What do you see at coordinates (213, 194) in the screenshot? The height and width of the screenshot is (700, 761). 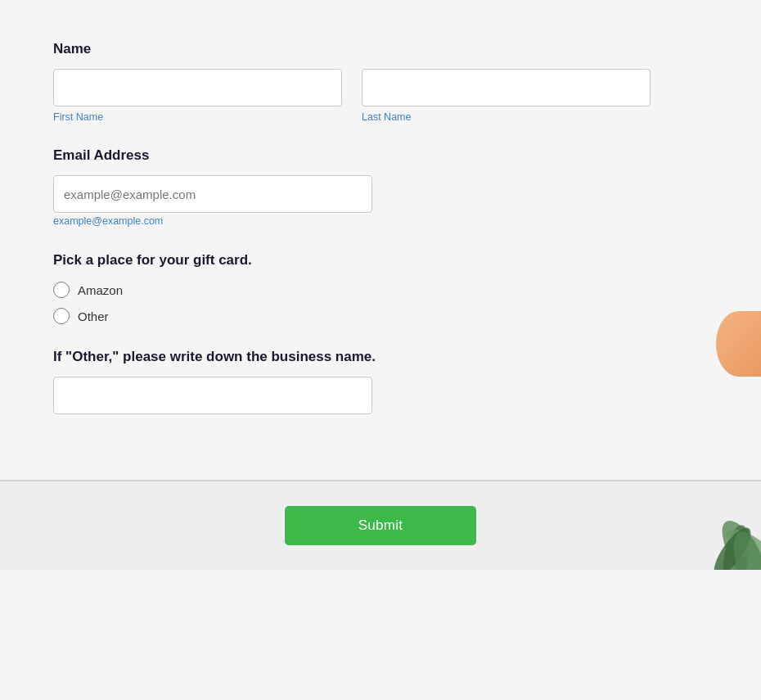 I see `email-input` at bounding box center [213, 194].